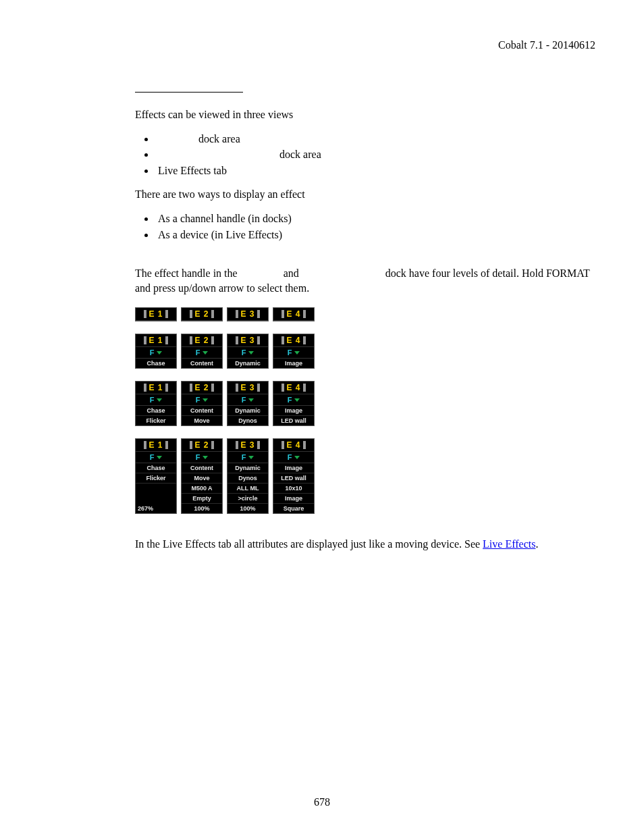  I want to click on fx-tile: E 2FContentMove, so click(202, 404).